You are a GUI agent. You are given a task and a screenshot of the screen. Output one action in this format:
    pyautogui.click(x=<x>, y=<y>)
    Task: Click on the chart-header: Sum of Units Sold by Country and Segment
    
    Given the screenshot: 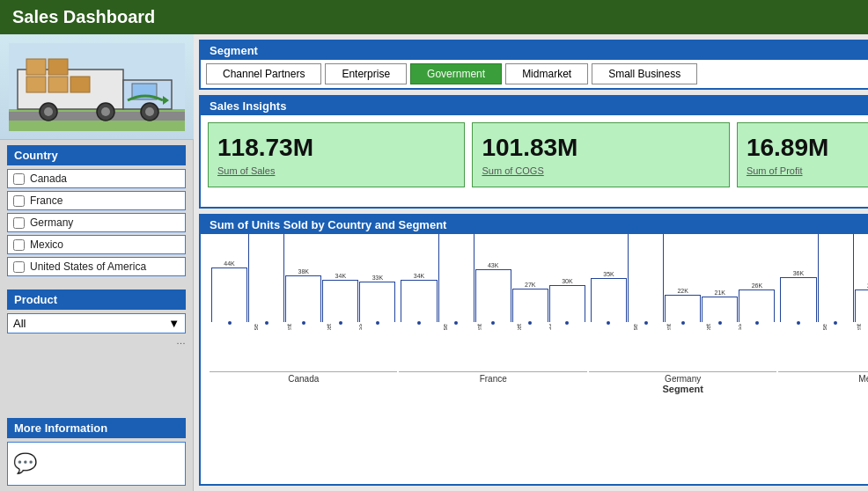 What is the action you would take?
    pyautogui.click(x=534, y=225)
    